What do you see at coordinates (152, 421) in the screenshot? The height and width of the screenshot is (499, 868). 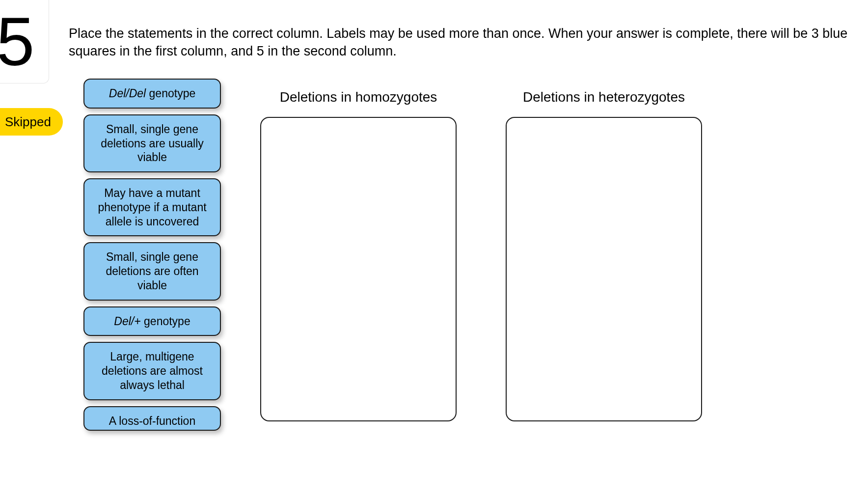 I see `label-text: A loss-of-function` at bounding box center [152, 421].